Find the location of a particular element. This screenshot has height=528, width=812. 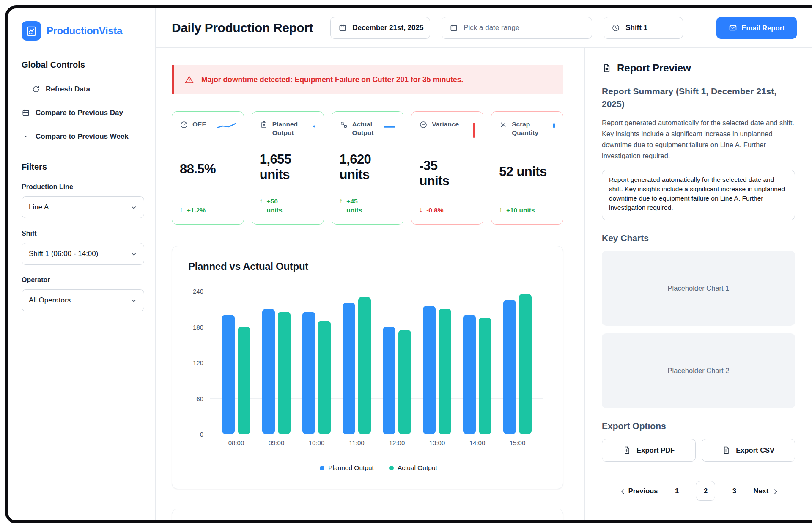

x-axis-label: 15:00 is located at coordinates (518, 443).